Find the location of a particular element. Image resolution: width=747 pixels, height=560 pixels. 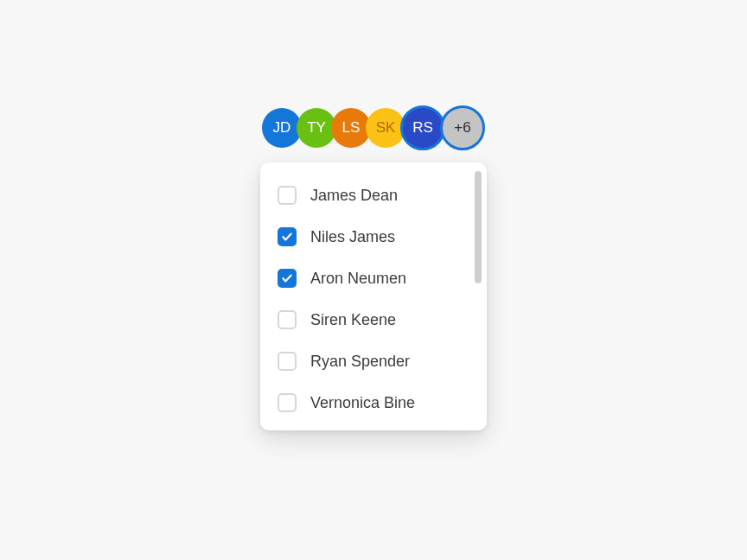

list-item: Siren Keene is located at coordinates (374, 320).